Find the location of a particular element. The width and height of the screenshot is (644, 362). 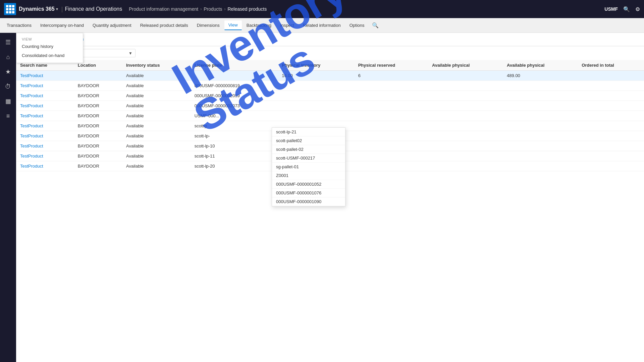

action-dimensions: Dimensions is located at coordinates (208, 25).